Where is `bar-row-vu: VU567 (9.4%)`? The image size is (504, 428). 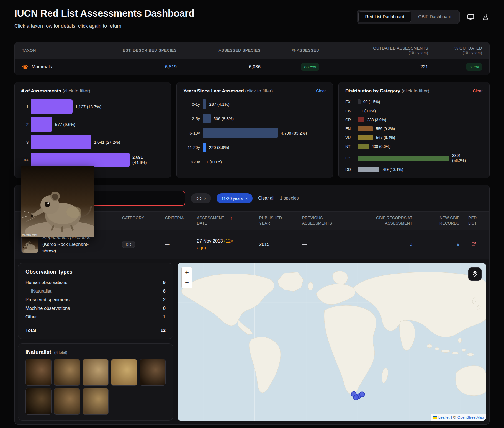 bar-row-vu: VU567 (9.4%) is located at coordinates (414, 138).